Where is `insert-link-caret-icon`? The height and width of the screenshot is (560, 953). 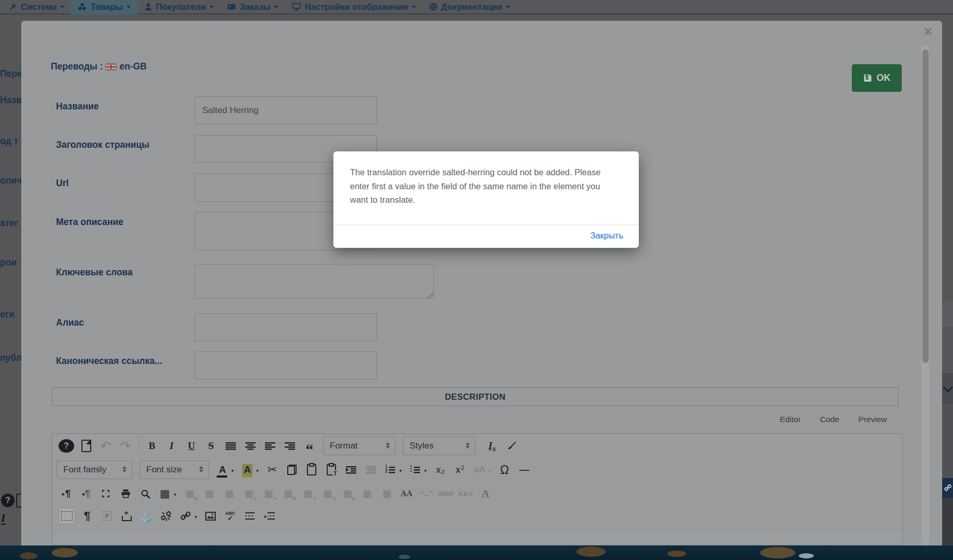 insert-link-caret-icon is located at coordinates (197, 516).